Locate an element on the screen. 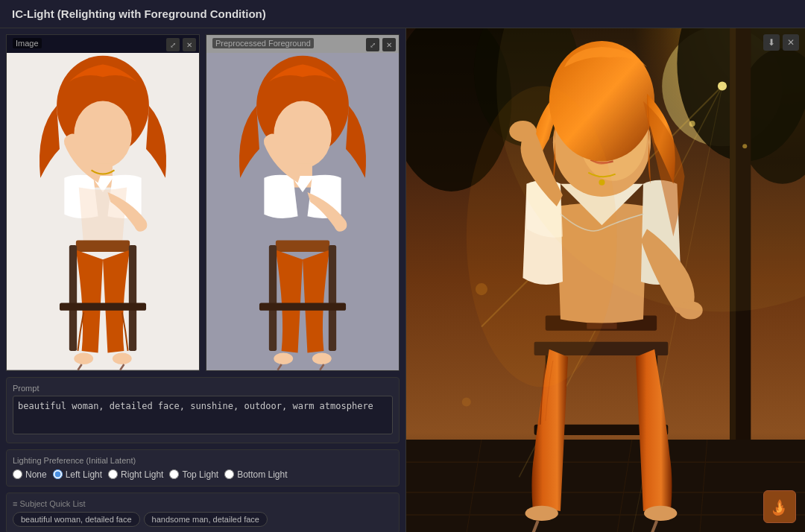 This screenshot has height=532, width=805. image-close-button: ✕ is located at coordinates (189, 45).